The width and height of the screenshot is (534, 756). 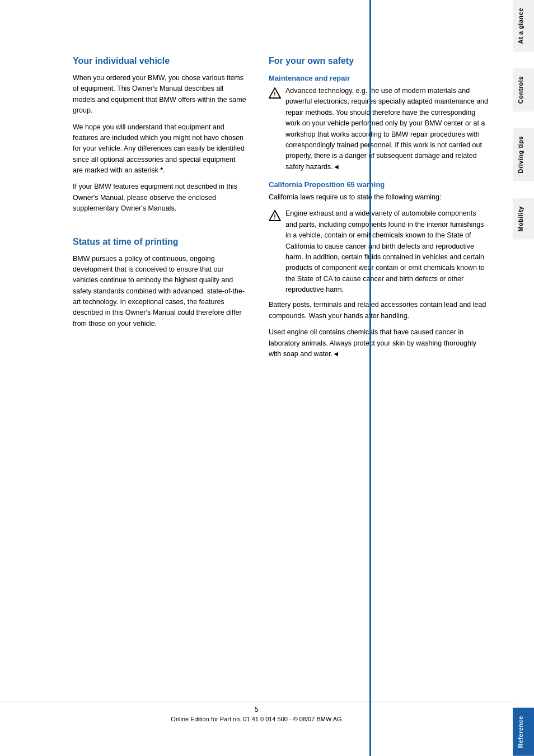 What do you see at coordinates (521, 219) in the screenshot?
I see `sidebar-tab-mobility-label: Mobility` at bounding box center [521, 219].